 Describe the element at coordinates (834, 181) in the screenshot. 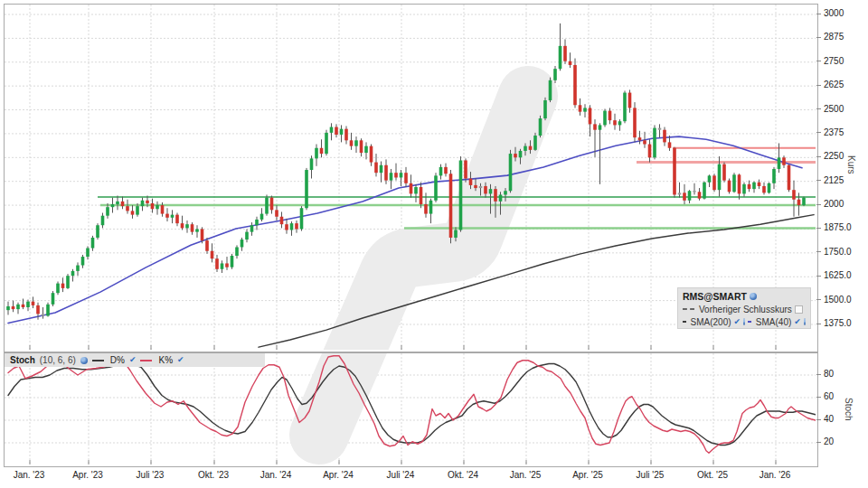

I see `price-axis-label: 2125` at that location.